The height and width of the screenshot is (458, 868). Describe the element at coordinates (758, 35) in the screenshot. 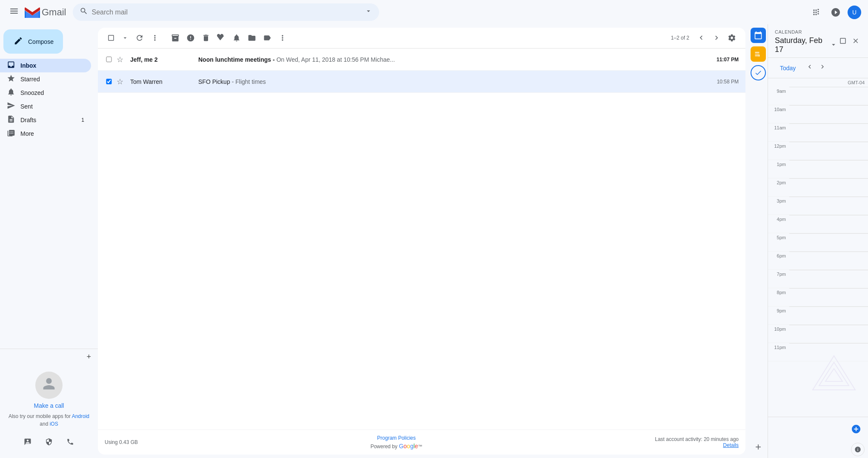

I see `cal-icon-calendar` at that location.